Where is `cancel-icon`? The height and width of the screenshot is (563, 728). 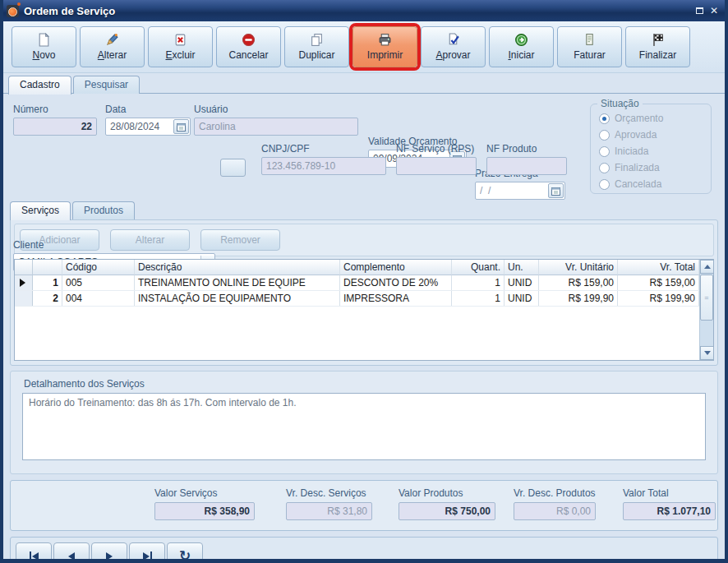 cancel-icon is located at coordinates (248, 39).